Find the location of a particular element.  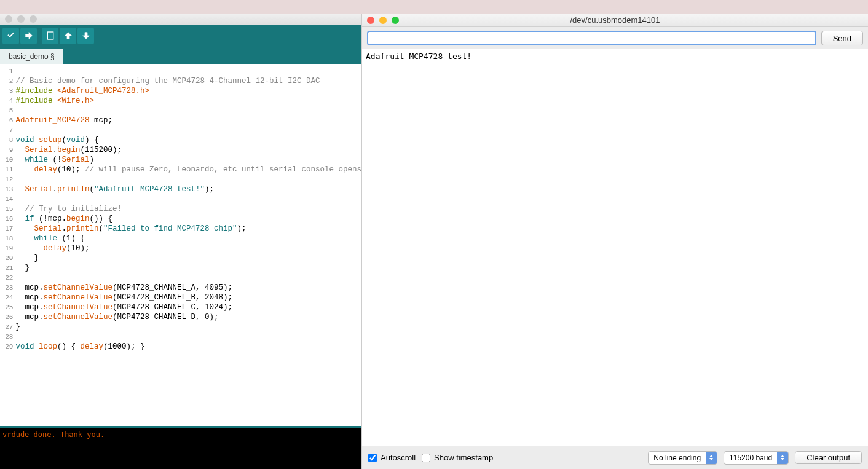

console-output: vrdude done. Thank you. is located at coordinates (181, 447).